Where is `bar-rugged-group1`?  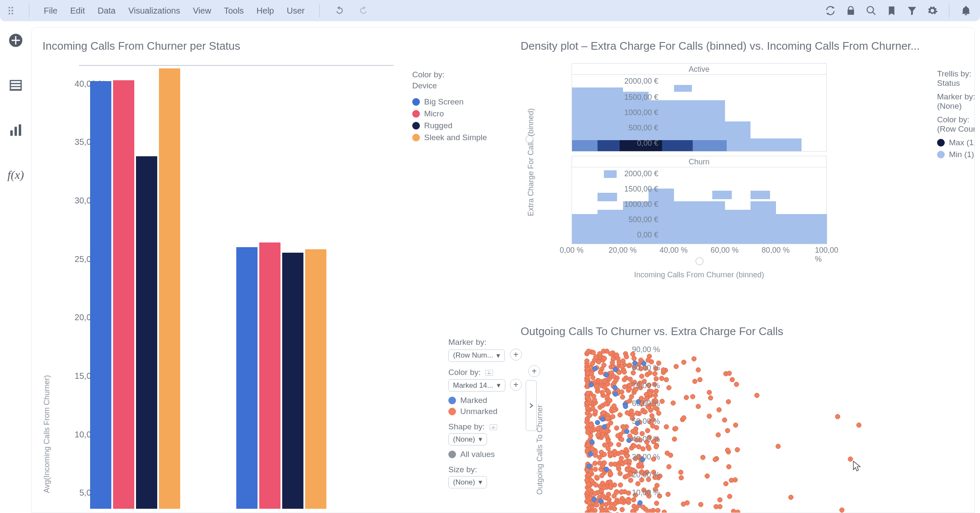 bar-rugged-group1 is located at coordinates (147, 333).